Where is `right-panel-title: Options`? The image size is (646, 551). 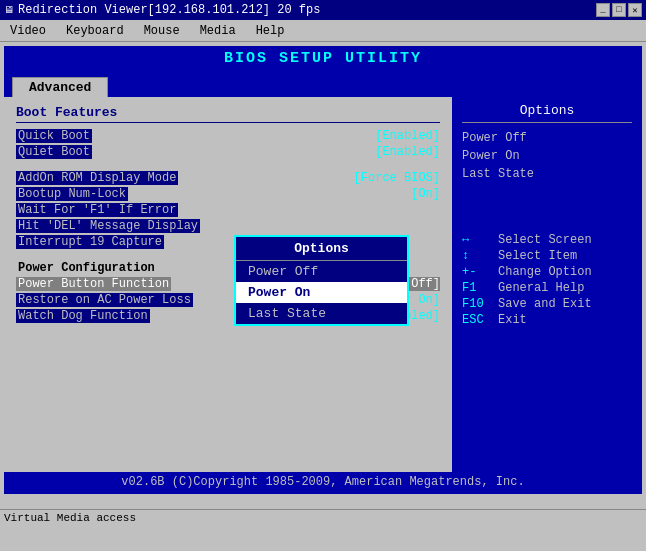
right-panel-title: Options is located at coordinates (547, 113).